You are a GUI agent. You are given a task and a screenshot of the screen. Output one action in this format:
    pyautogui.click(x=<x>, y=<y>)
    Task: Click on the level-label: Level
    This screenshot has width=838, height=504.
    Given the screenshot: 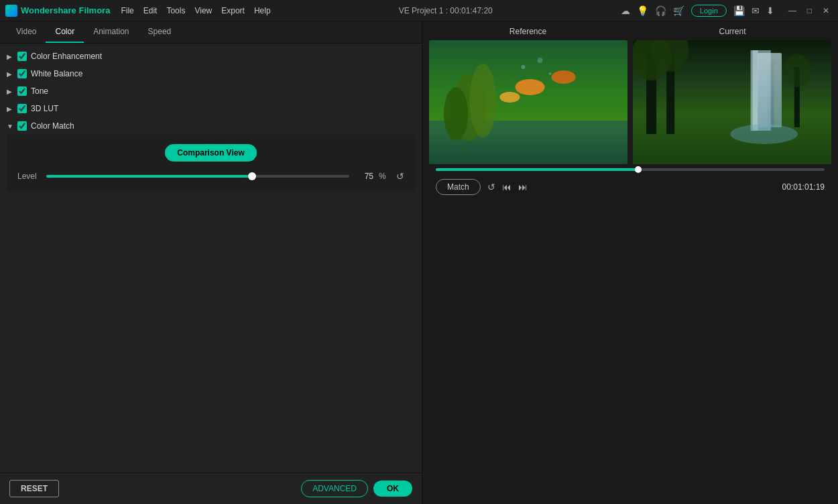 What is the action you would take?
    pyautogui.click(x=29, y=176)
    